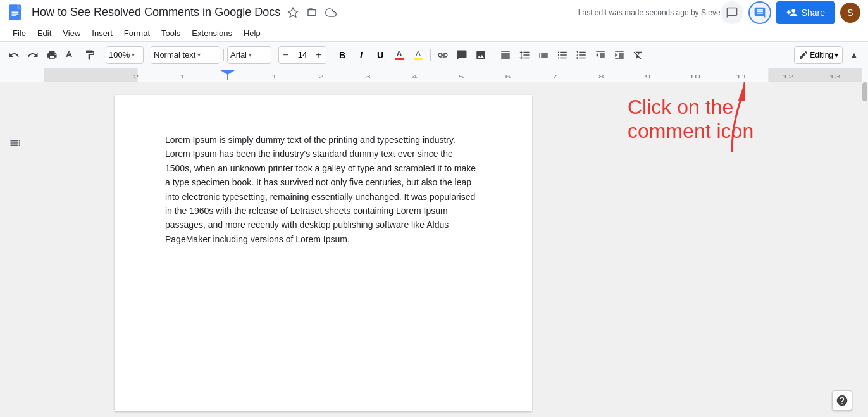 The image size is (868, 417). Describe the element at coordinates (137, 33) in the screenshot. I see `menu-format: Format` at that location.